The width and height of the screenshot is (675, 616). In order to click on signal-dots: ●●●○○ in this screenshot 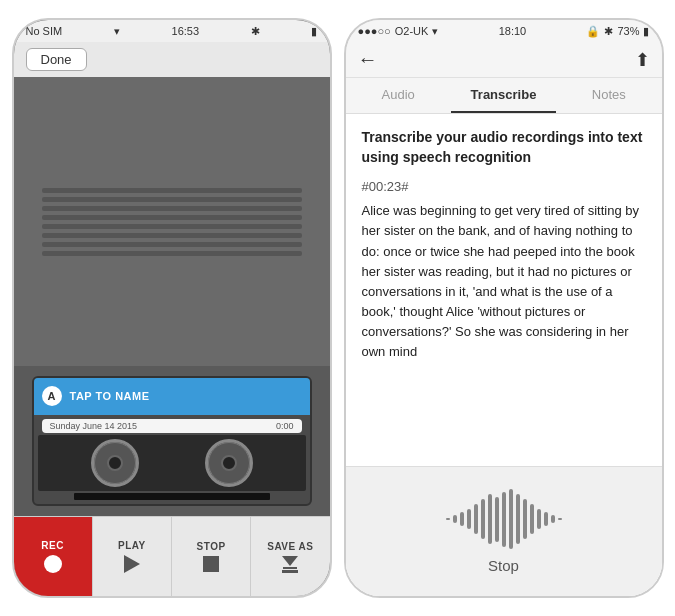, I will do `click(374, 31)`.